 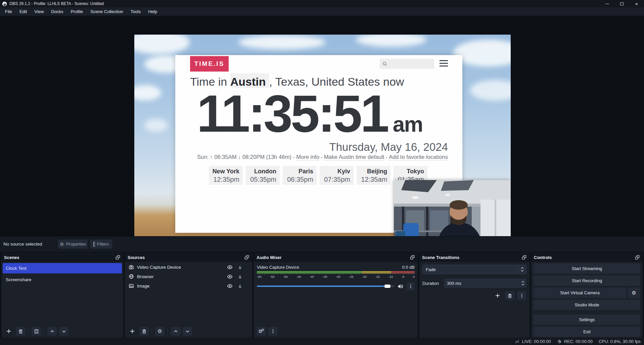 What do you see at coordinates (144, 331) in the screenshot?
I see `remove-source-button` at bounding box center [144, 331].